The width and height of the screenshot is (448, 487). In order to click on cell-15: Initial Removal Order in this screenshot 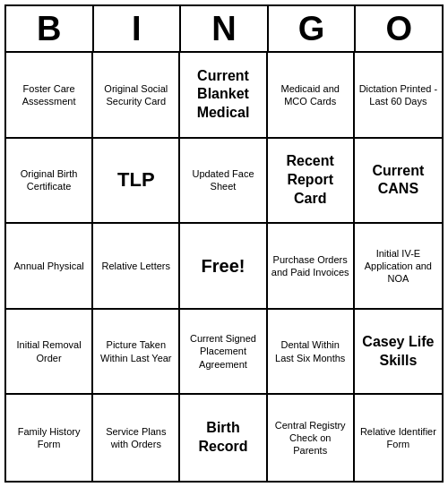, I will do `click(50, 353)`.